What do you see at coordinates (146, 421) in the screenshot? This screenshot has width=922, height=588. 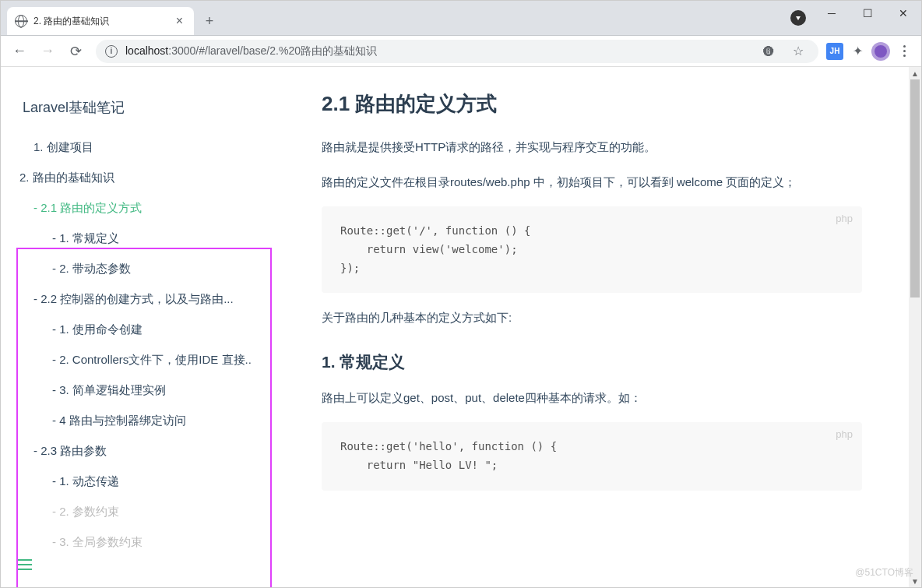 I see `sidebar-item: - 4 路由与控制器绑定访问` at bounding box center [146, 421].